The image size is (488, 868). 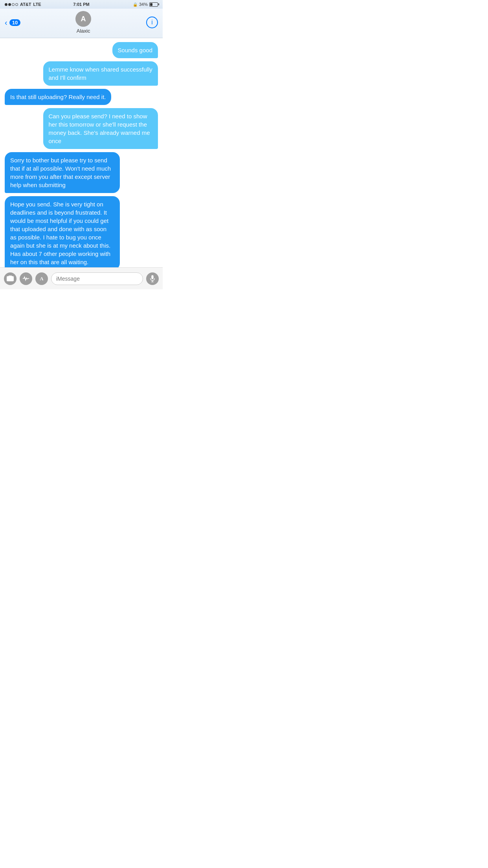 What do you see at coordinates (23, 4) in the screenshot?
I see `status-left: AT&T LTE` at bounding box center [23, 4].